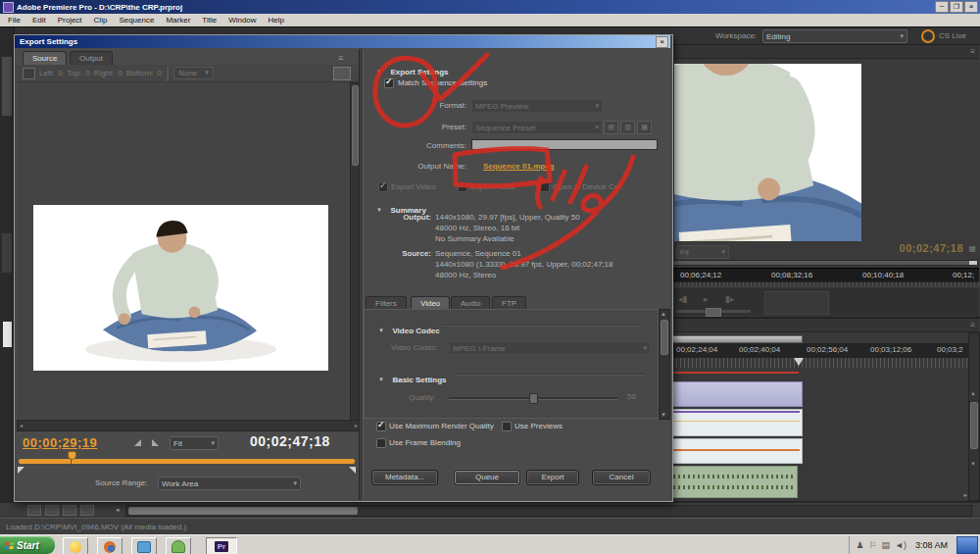 Image resolution: width=980 pixels, height=554 pixels. What do you see at coordinates (470, 303) in the screenshot?
I see `tab-audio: Audio` at bounding box center [470, 303].